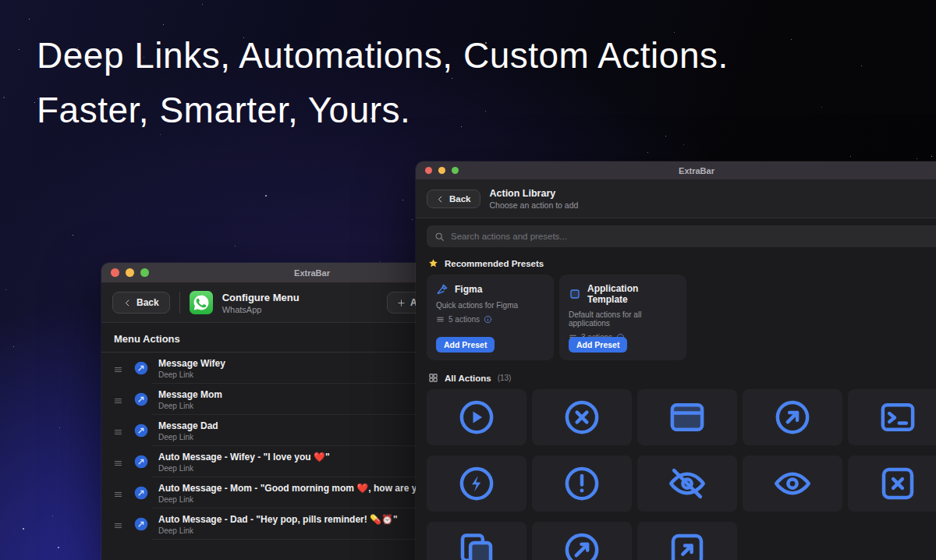 The image size is (936, 560). What do you see at coordinates (582, 445) in the screenshot?
I see `action-title: Quit` at bounding box center [582, 445].